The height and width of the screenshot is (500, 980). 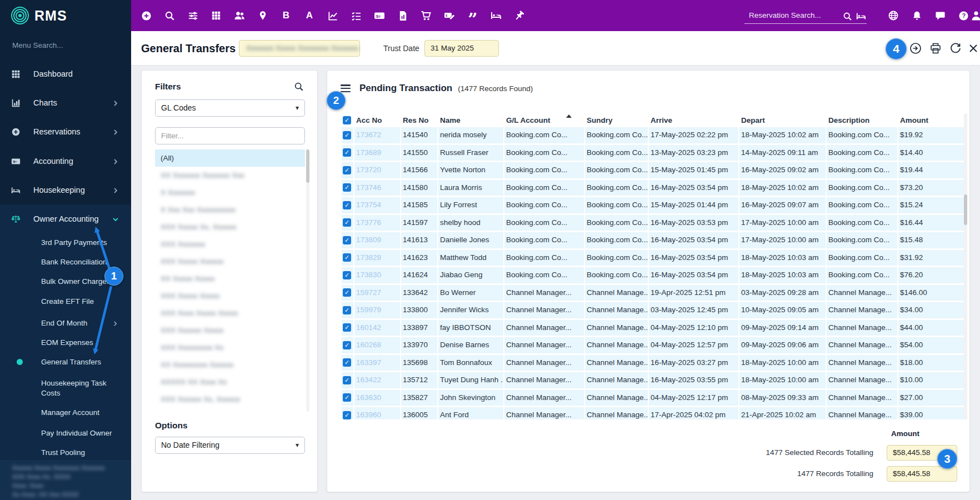 I want to click on acc-no-link: 159979, so click(x=378, y=310).